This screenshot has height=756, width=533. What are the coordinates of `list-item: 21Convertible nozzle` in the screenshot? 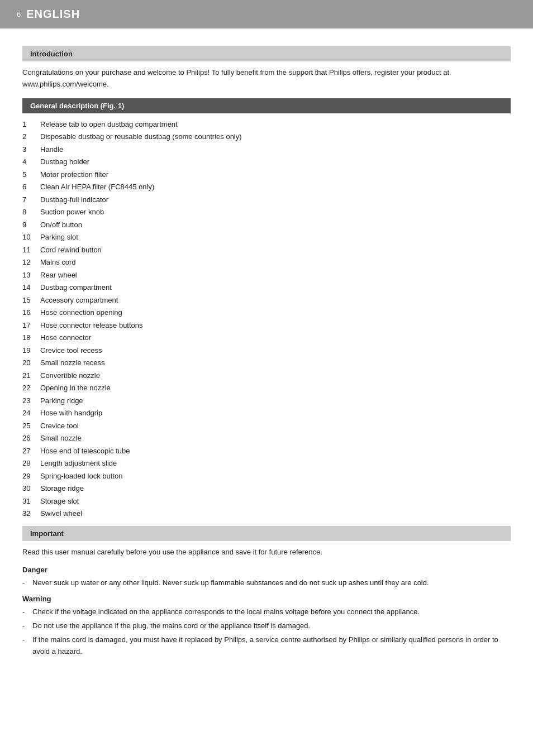 It's located at (266, 376).